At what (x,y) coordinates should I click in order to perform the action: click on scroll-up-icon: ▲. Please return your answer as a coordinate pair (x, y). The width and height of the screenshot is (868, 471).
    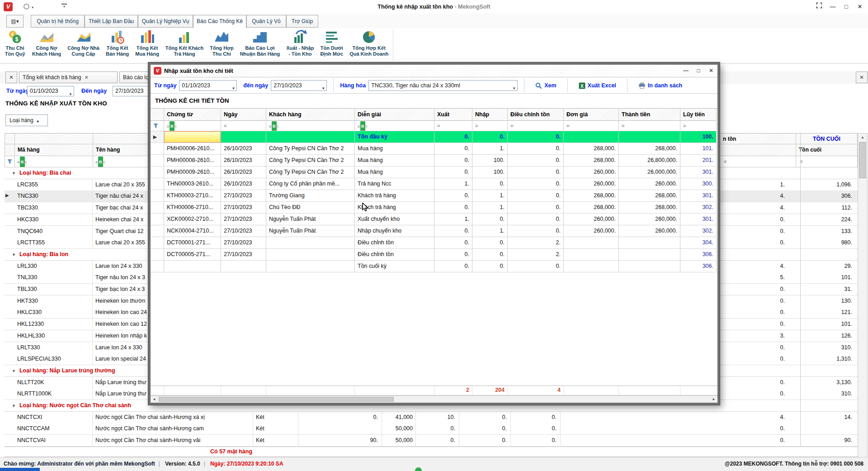
    Looking at the image, I should click on (863, 138).